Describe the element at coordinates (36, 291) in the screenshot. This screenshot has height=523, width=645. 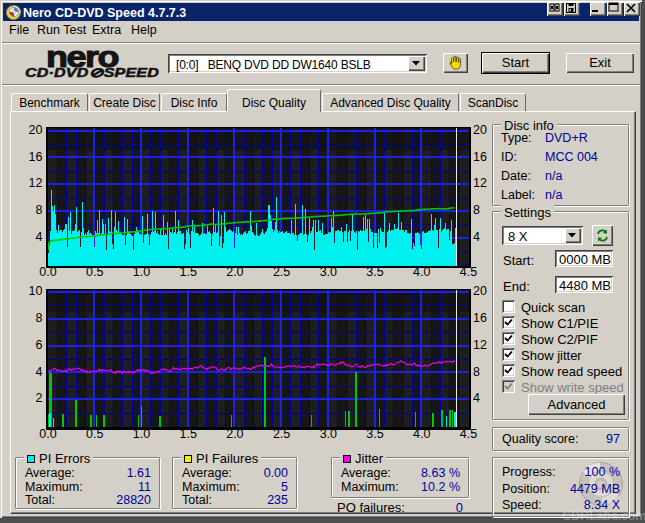
I see `svg-text: 10` at that location.